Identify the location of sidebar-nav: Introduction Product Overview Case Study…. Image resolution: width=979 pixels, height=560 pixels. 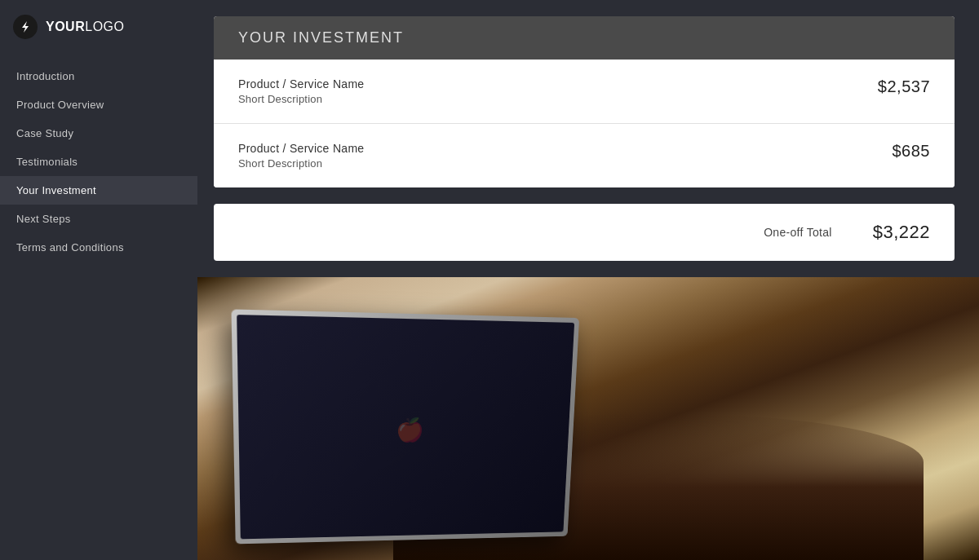
(99, 158).